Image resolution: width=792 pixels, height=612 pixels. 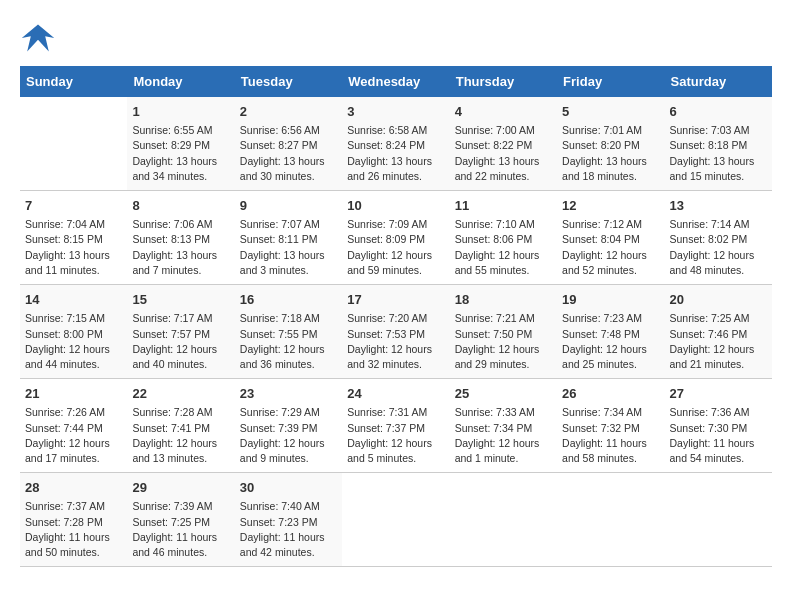 I want to click on day-header-tuesday: Tuesday, so click(x=288, y=82).